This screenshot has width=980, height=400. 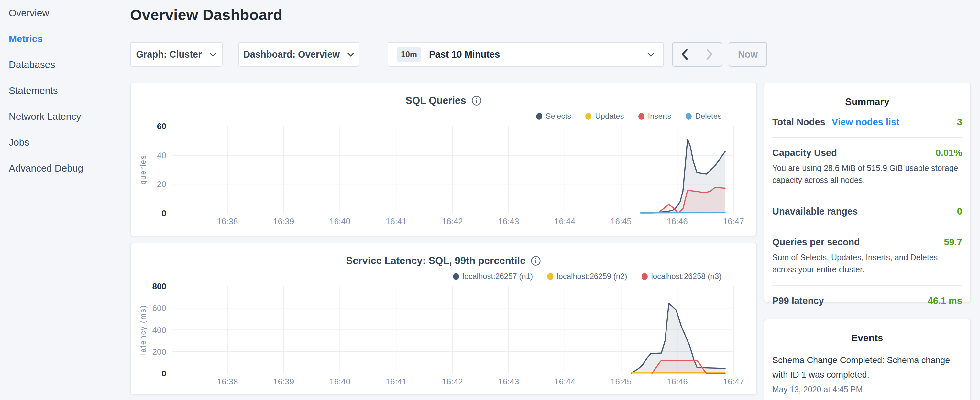 I want to click on svg-text: 200, so click(x=159, y=352).